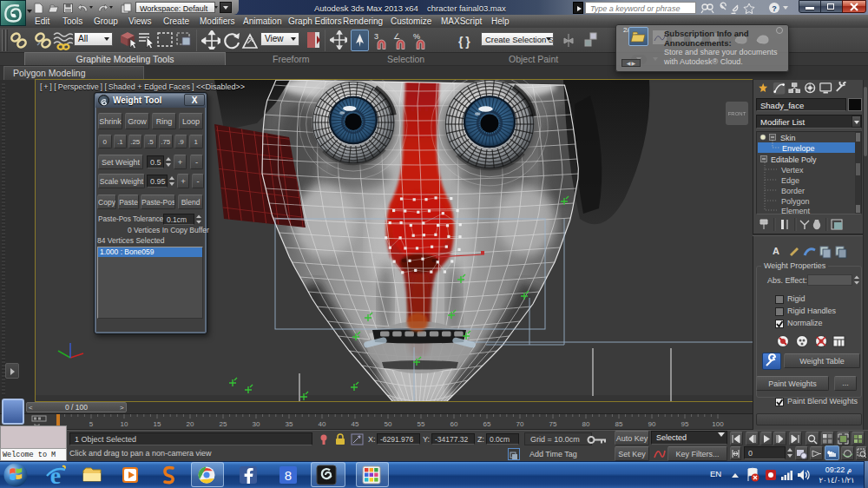 The height and width of the screenshot is (488, 868). What do you see at coordinates (796, 210) in the screenshot?
I see `svg-text: Element` at bounding box center [796, 210].